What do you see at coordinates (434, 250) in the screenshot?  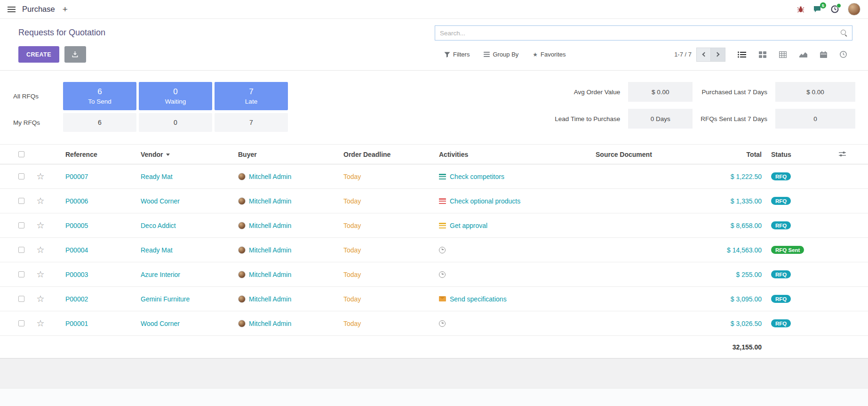 I see `table-row: P00004 Ready Mat Mitchell Admin Today $ …` at bounding box center [434, 250].